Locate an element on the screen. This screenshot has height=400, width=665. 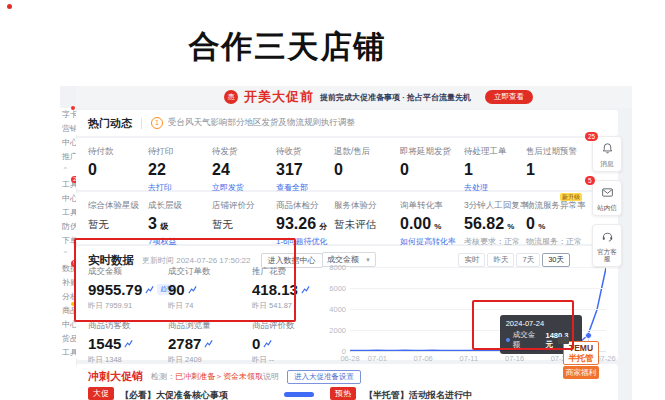
metric-value: 0 is located at coordinates (256, 344).